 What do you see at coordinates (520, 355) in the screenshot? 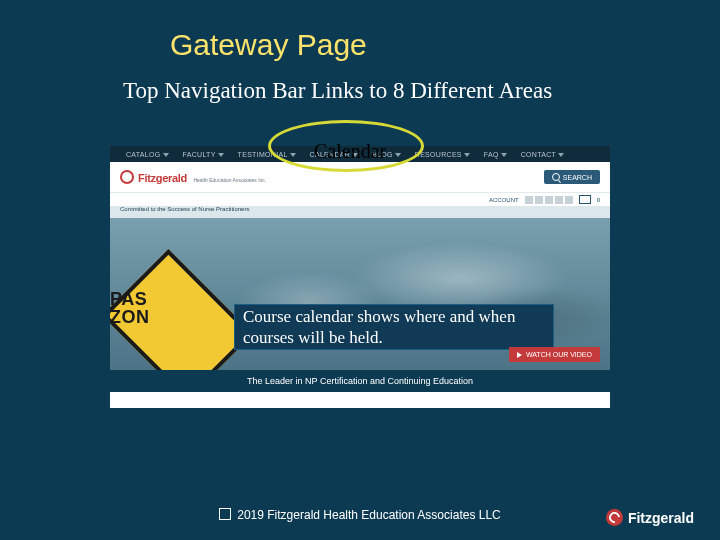
I see `play-icon` at bounding box center [520, 355].